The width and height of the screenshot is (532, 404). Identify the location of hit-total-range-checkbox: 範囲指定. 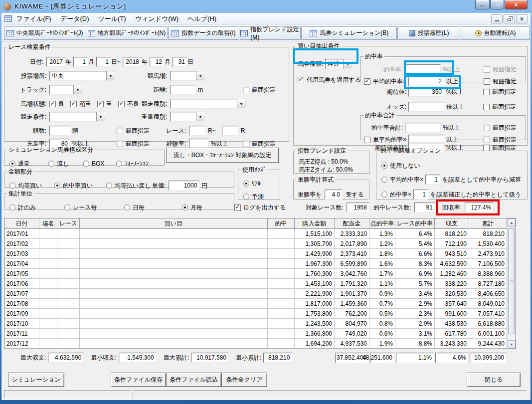
(500, 128).